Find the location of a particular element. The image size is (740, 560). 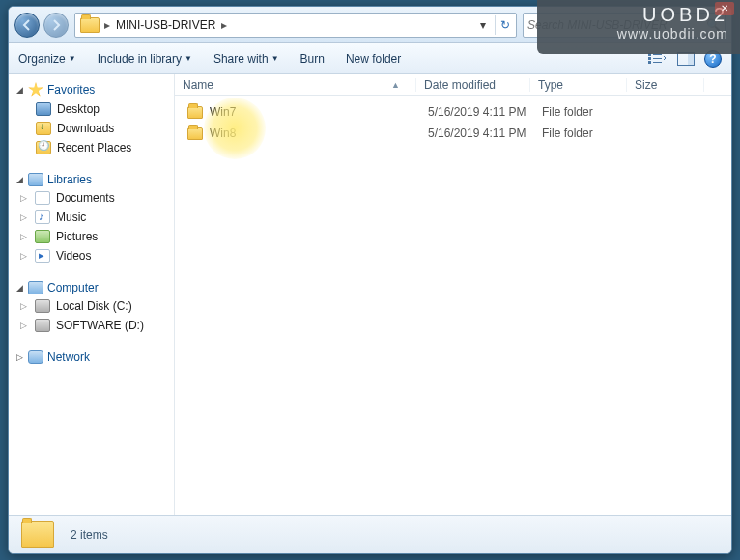

organize-menu: Organize ▼ is located at coordinates (47, 59).